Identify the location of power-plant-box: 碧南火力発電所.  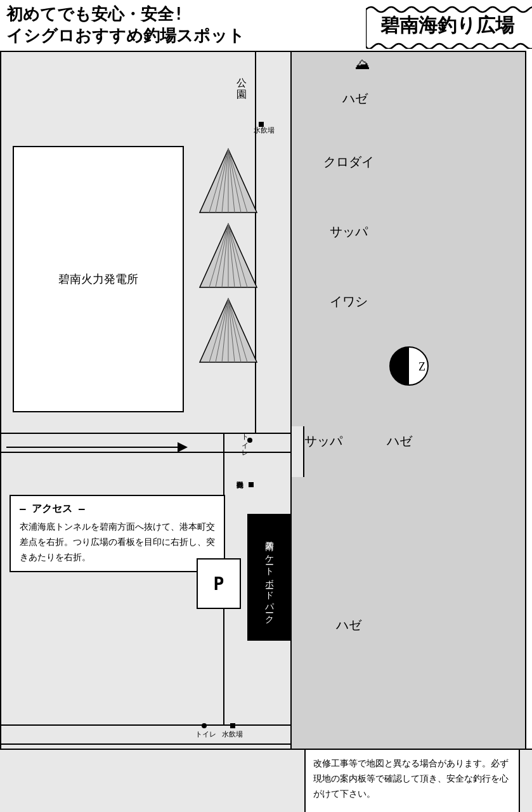
(98, 279).